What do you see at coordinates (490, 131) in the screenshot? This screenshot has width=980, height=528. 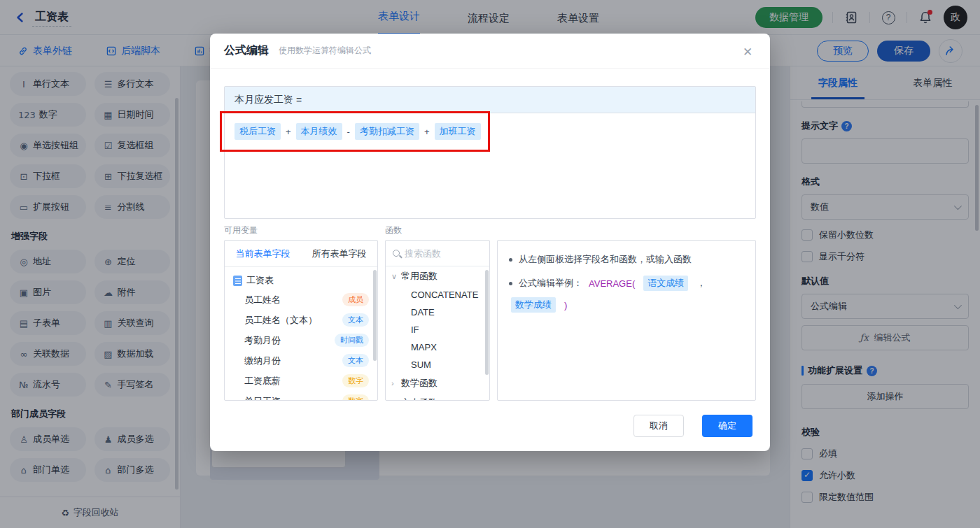 I see `formula-expression: 税后工资+本月绩效-考勤扣减工资+加班工资` at bounding box center [490, 131].